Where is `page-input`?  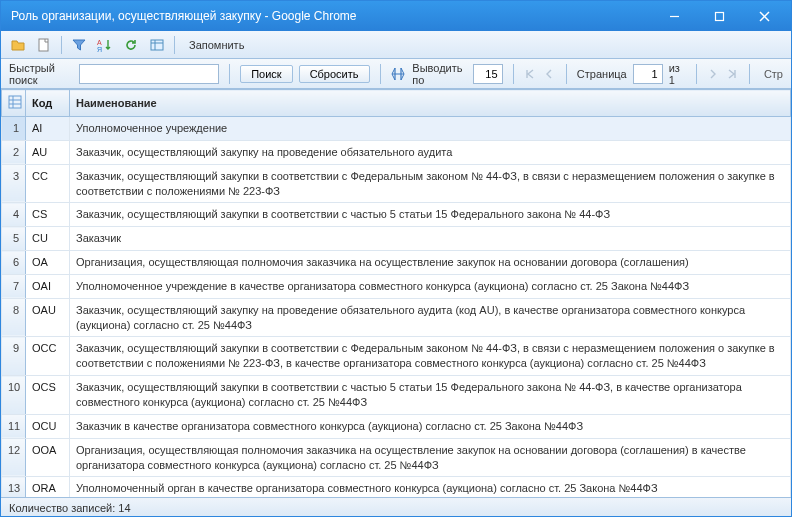
page-input is located at coordinates (648, 74).